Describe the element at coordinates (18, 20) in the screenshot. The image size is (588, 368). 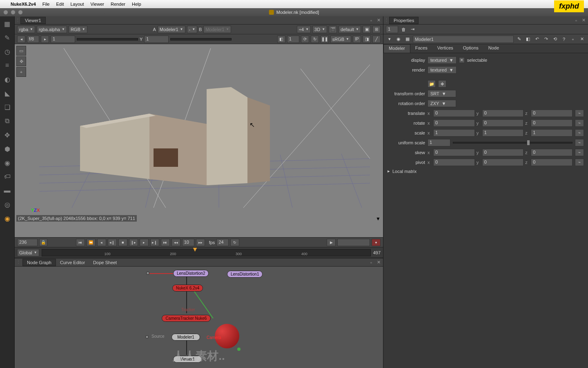
I see `panel-grip-icon: ⋮` at that location.